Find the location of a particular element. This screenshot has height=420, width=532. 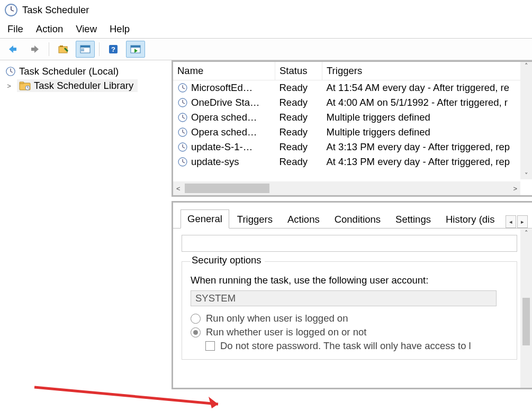

table-row: update-sysReadyAt 4:13 PM every day - Af… is located at coordinates (353, 162).